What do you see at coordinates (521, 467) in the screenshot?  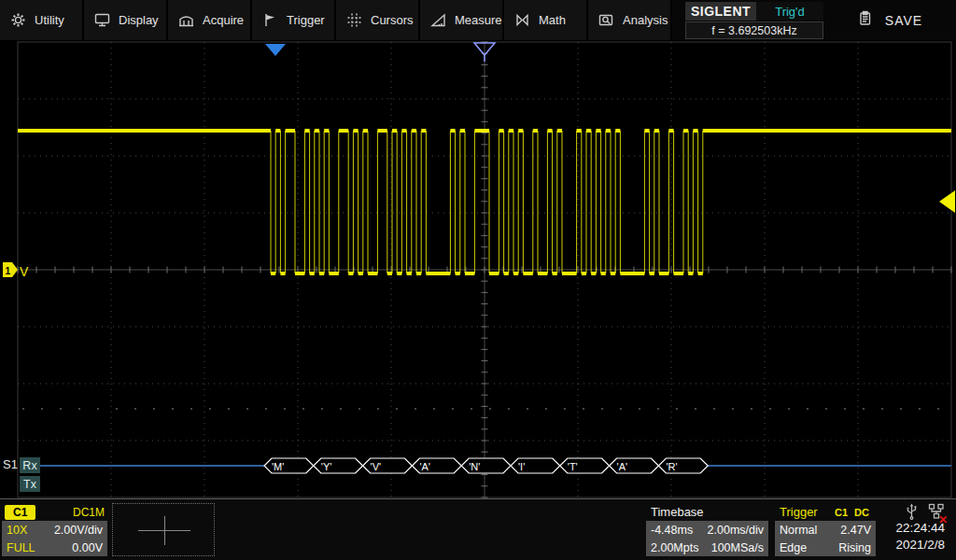 I see `decode-bubble-label: 'I'` at bounding box center [521, 467].